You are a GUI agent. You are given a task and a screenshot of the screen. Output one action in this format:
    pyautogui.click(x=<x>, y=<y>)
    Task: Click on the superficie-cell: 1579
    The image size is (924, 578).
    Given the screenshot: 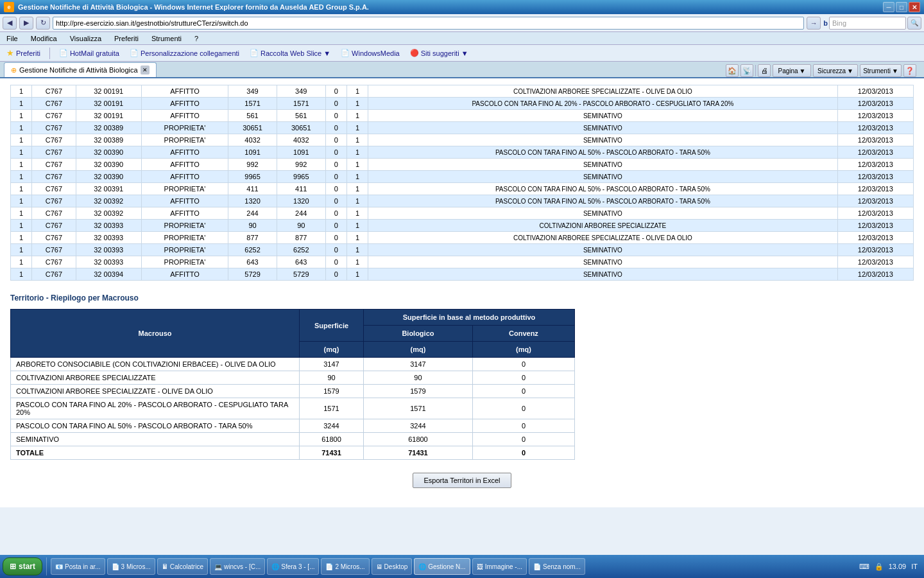 What is the action you would take?
    pyautogui.click(x=332, y=392)
    